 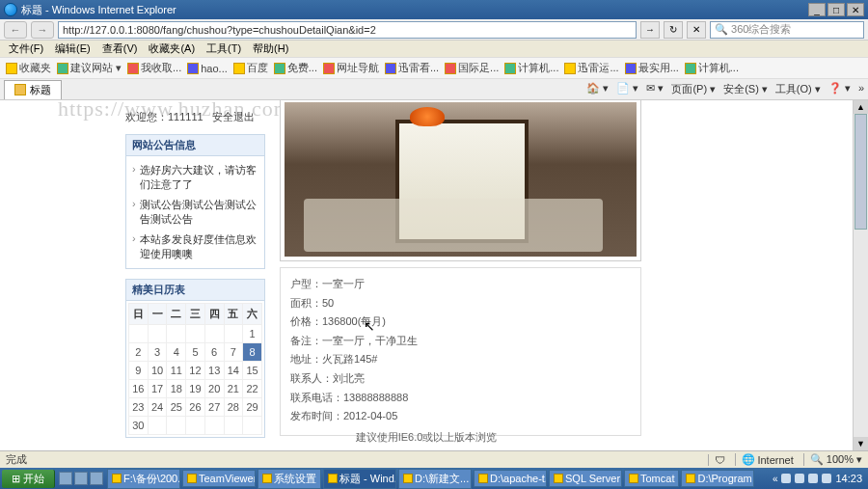 I want to click on cal-day: 24, so click(x=157, y=407).